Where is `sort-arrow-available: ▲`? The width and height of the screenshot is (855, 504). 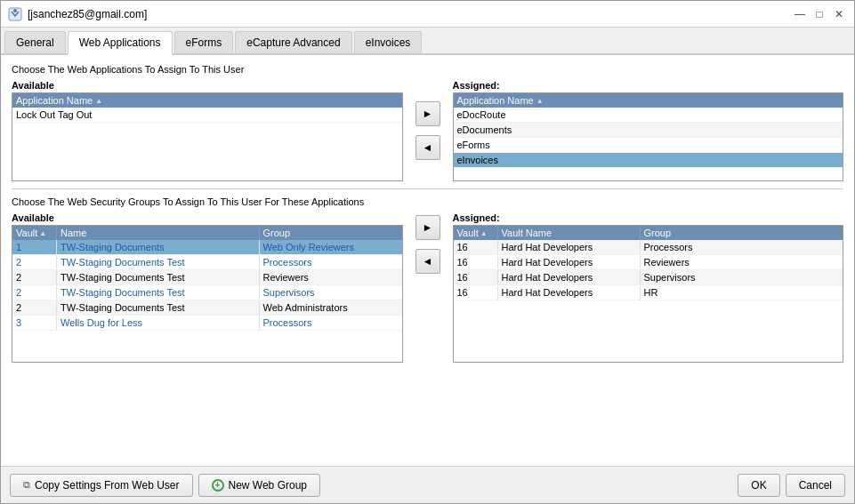
sort-arrow-available: ▲ is located at coordinates (99, 101).